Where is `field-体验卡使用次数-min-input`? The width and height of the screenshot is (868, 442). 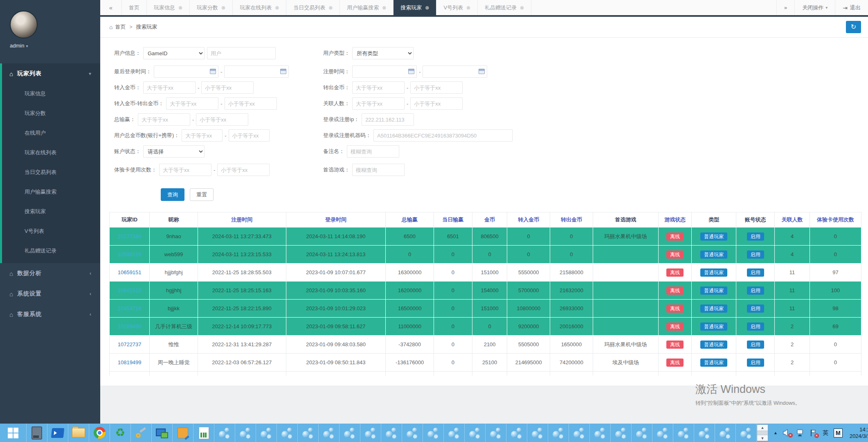 field-体验卡使用次数-min-input is located at coordinates (185, 170).